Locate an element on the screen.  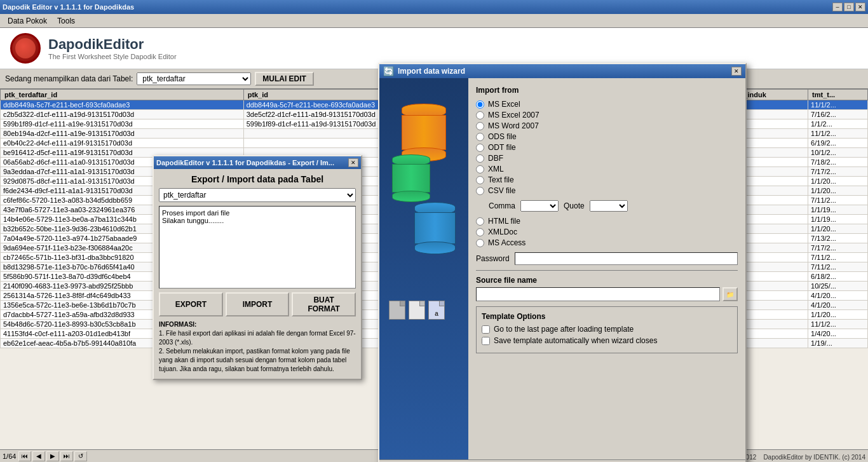
radio-row-text: Text file is located at coordinates (607, 180).